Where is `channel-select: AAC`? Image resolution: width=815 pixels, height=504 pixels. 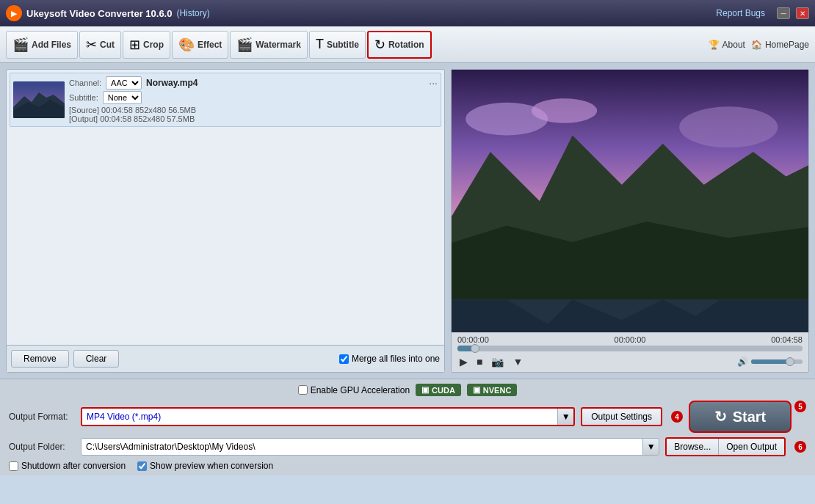
channel-select: AAC is located at coordinates (123, 83).